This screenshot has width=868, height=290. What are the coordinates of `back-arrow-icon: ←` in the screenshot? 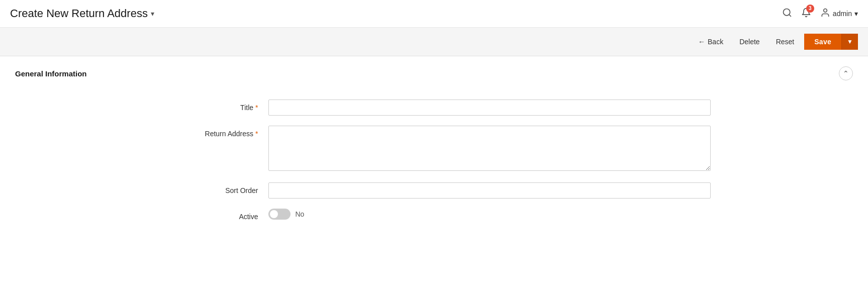 It's located at (702, 42).